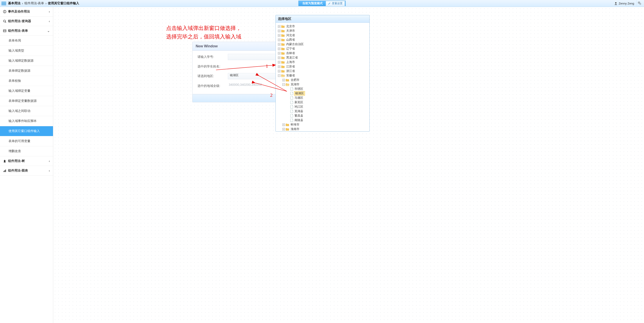 The image size is (644, 323). What do you see at coordinates (14, 3) in the screenshot?
I see `breadcrumb-root: 基本用法` at bounding box center [14, 3].